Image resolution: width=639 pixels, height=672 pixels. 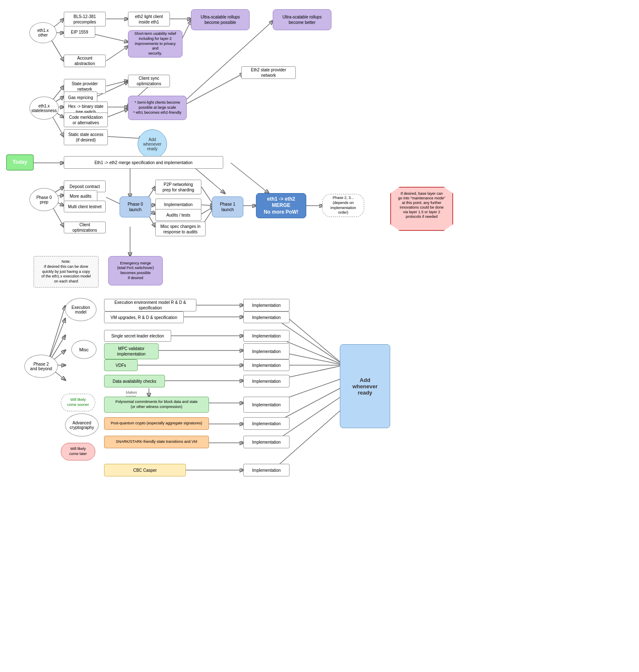 I want to click on impl-polynomial-node: Implementation, so click(x=266, y=405).